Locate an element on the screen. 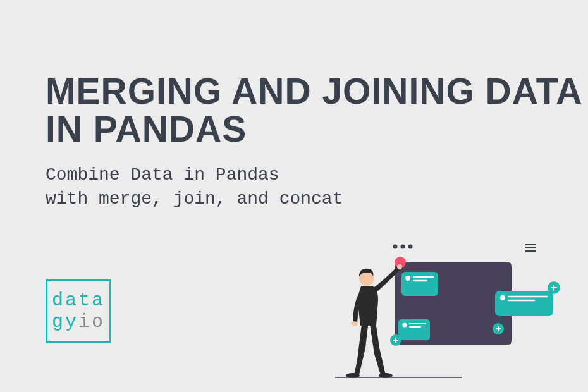 The image size is (588, 392). logo-io: io is located at coordinates (92, 322).